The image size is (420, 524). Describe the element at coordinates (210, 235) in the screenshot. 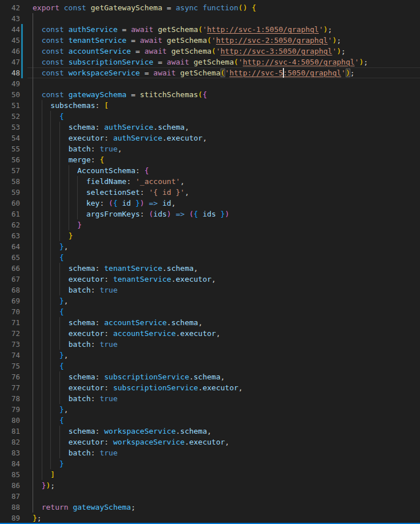

I see `code-line: 63 }` at that location.